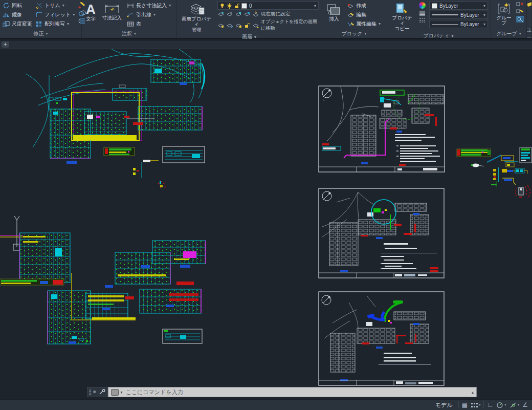 Image resolution: width=532 pixels, height=410 pixels. I want to click on panel-annotate: A 文字 寸法記入 長さ寸法記入▾ 引出線▾ 表 注釈▾, so click(129, 19).